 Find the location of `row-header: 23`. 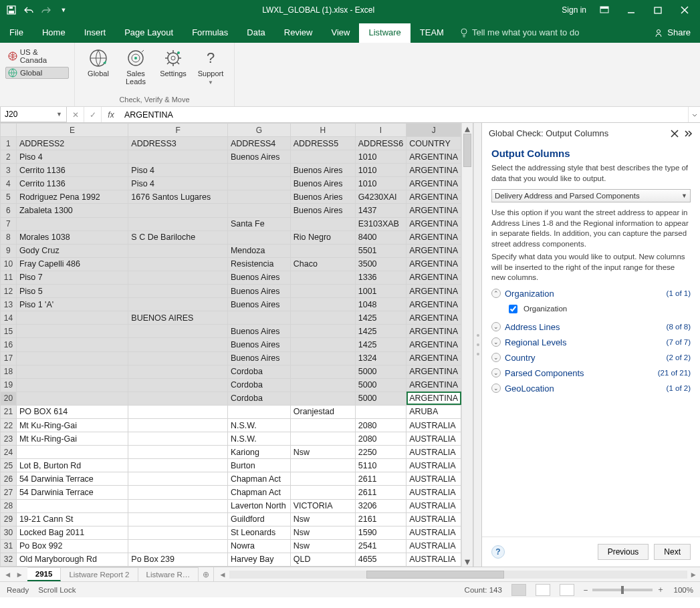

row-header: 23 is located at coordinates (9, 439).